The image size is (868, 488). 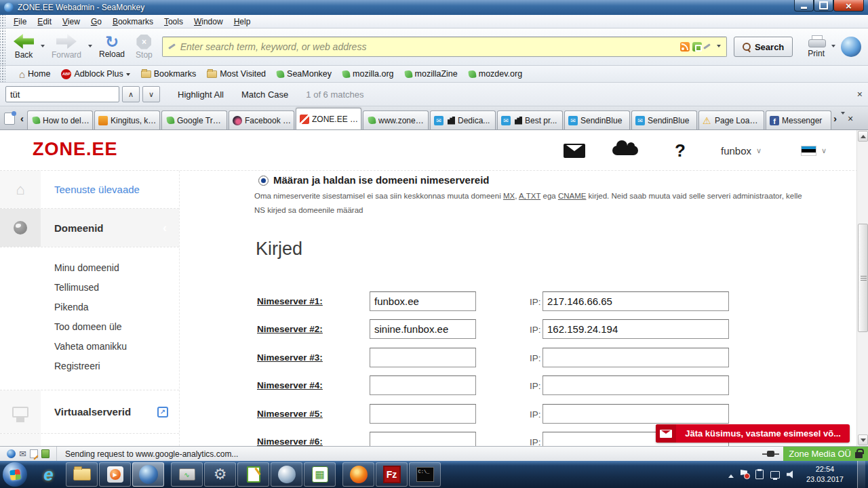 What do you see at coordinates (863, 288) in the screenshot?
I see `page-scrollbar` at bounding box center [863, 288].